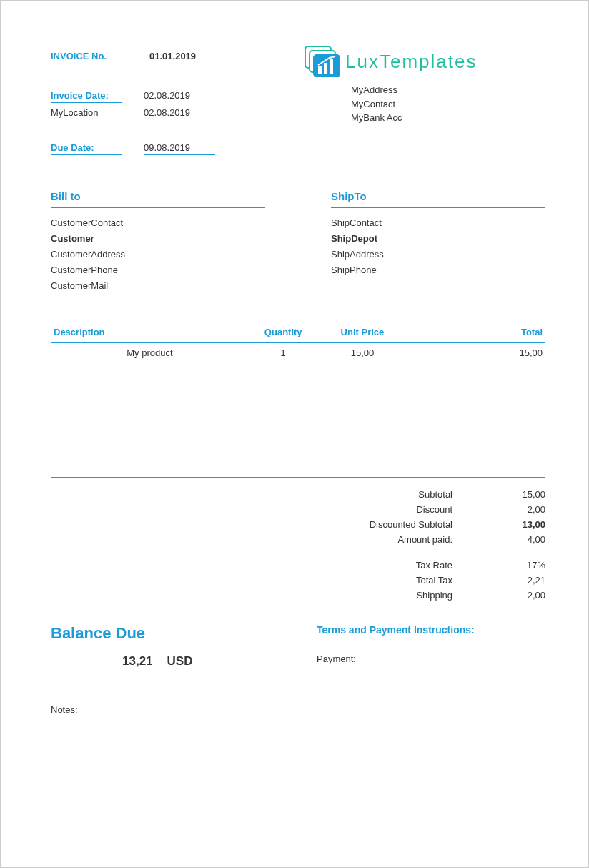 This screenshot has height=868, width=589. Describe the element at coordinates (158, 223) in the screenshot. I see `bill-to-contact: CustomerContact` at that location.